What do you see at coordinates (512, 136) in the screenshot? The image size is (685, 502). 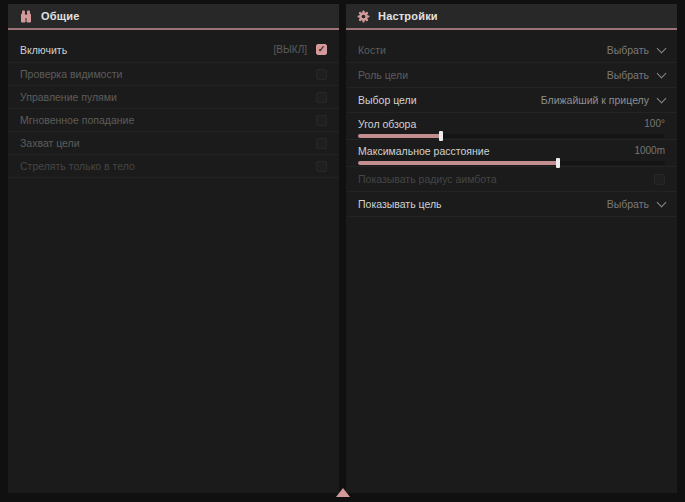 I see `fov-slider` at bounding box center [512, 136].